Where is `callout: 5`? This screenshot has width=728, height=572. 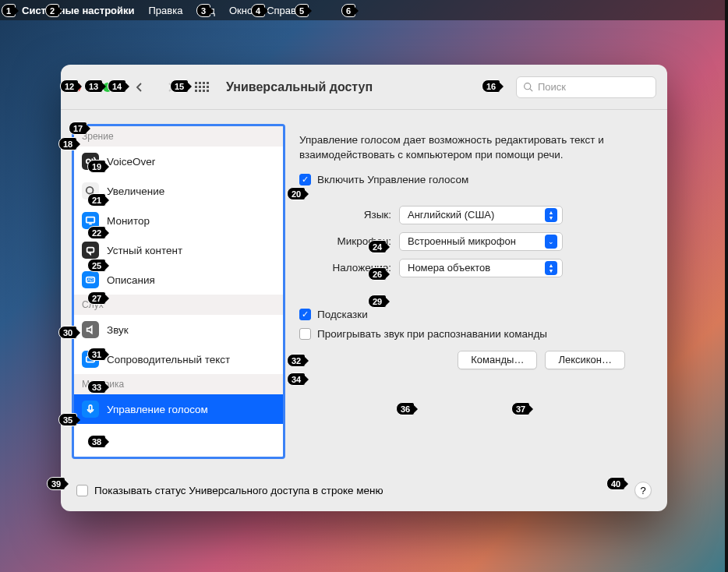
callout: 5 is located at coordinates (302, 11).